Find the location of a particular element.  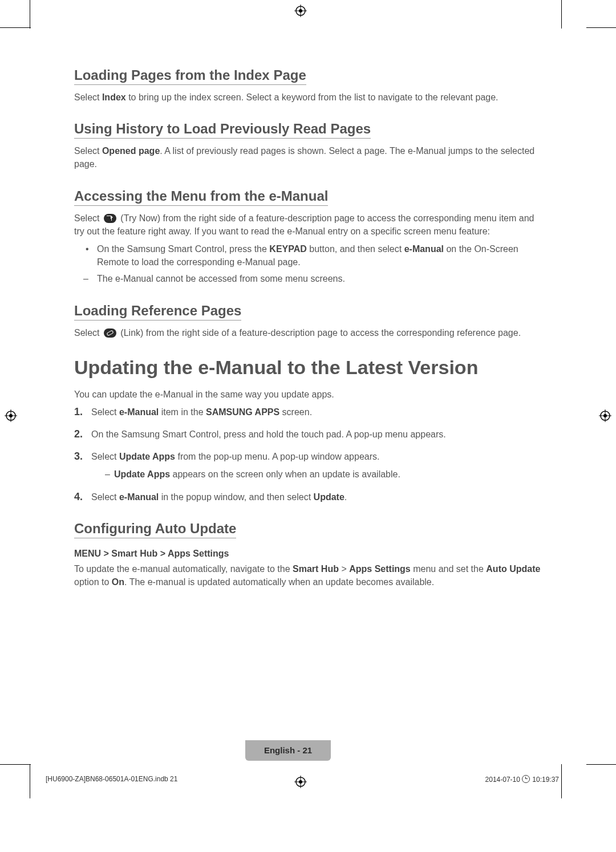

paragraph: Select Index to bring up the index scree… is located at coordinates (308, 97).